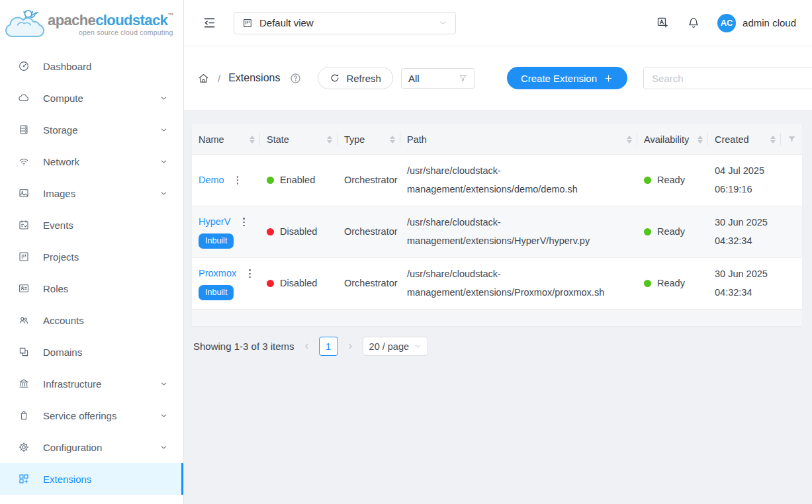 The height and width of the screenshot is (504, 812). Describe the element at coordinates (355, 78) in the screenshot. I see `refresh-button: Refresh` at that location.